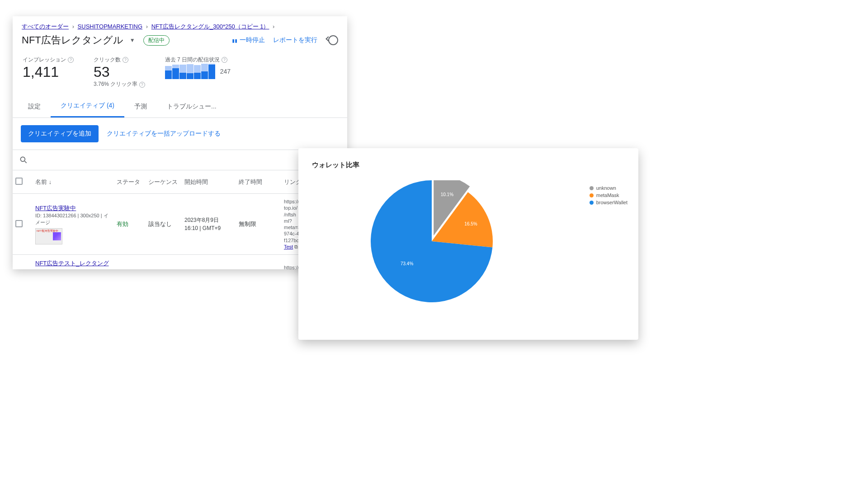 Image resolution: width=868 pixels, height=488 pixels. Describe the element at coordinates (234, 41) in the screenshot. I see `pause-icon: ▮▮` at that location.